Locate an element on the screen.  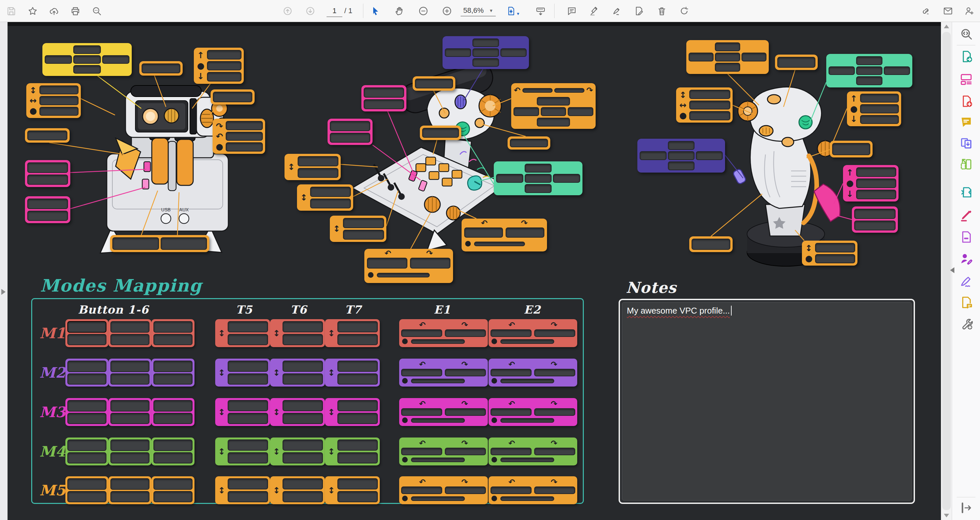
page-up-button is located at coordinates (288, 11).